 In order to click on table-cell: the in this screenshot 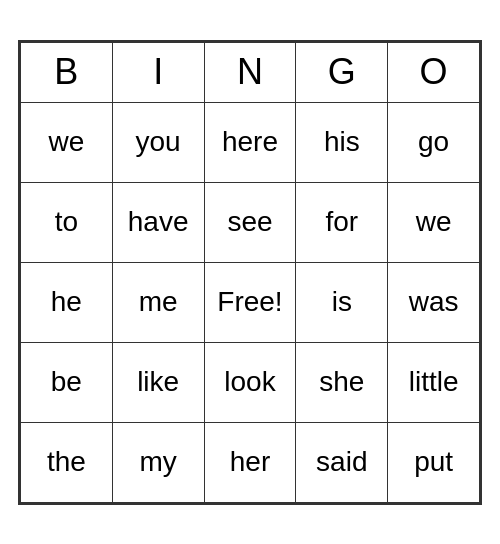, I will do `click(67, 462)`.